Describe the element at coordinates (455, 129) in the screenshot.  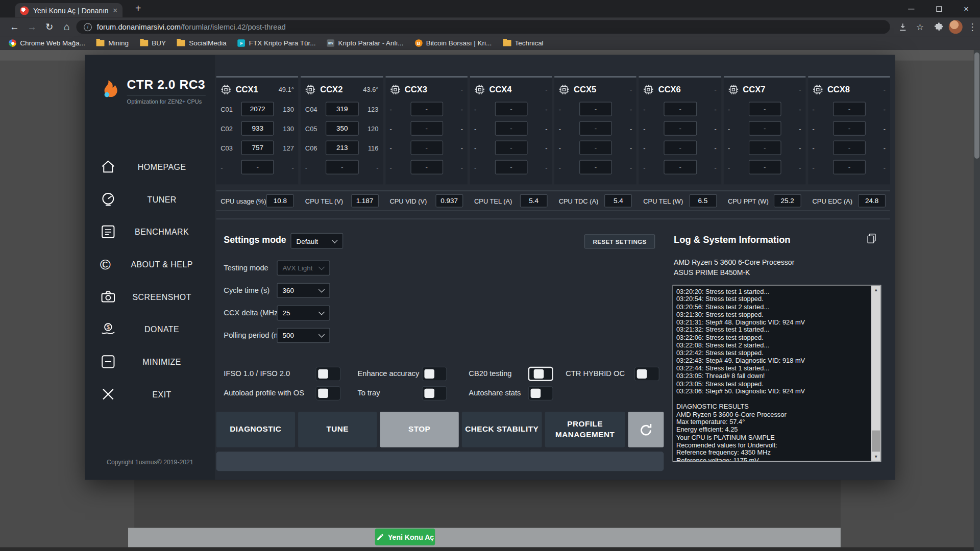
I see `core-value: -` at that location.